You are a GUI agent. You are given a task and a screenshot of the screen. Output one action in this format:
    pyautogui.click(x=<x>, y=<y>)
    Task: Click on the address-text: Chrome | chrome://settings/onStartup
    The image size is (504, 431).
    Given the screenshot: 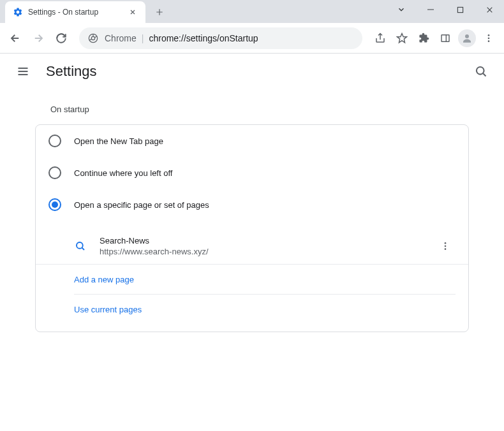 What is the action you would take?
    pyautogui.click(x=181, y=38)
    